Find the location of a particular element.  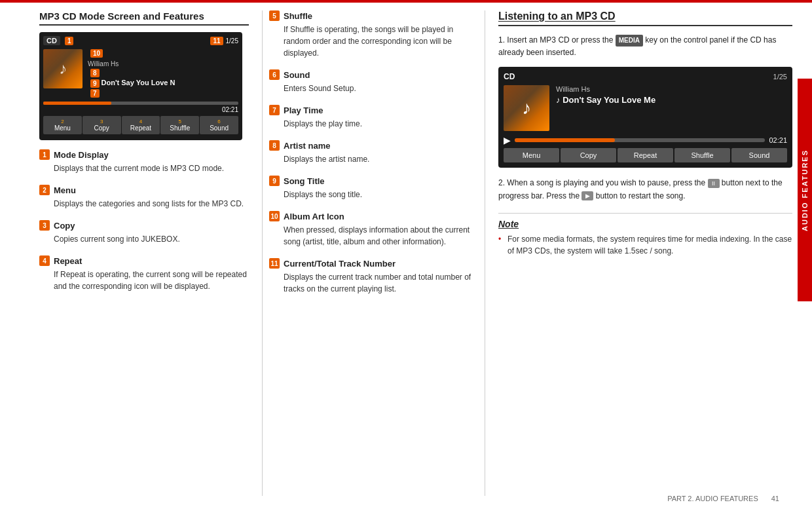

track-total-small: 1/25 is located at coordinates (232, 41).